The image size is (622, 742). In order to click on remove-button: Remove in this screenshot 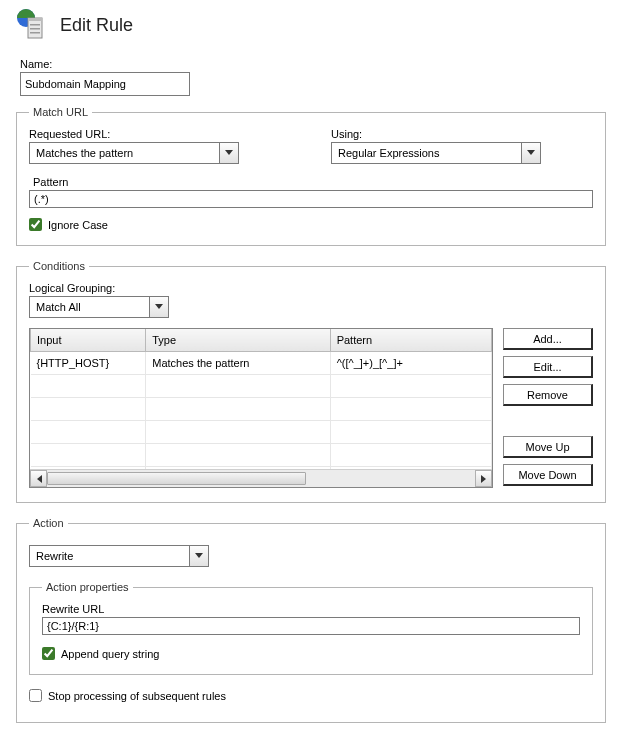, I will do `click(548, 395)`.